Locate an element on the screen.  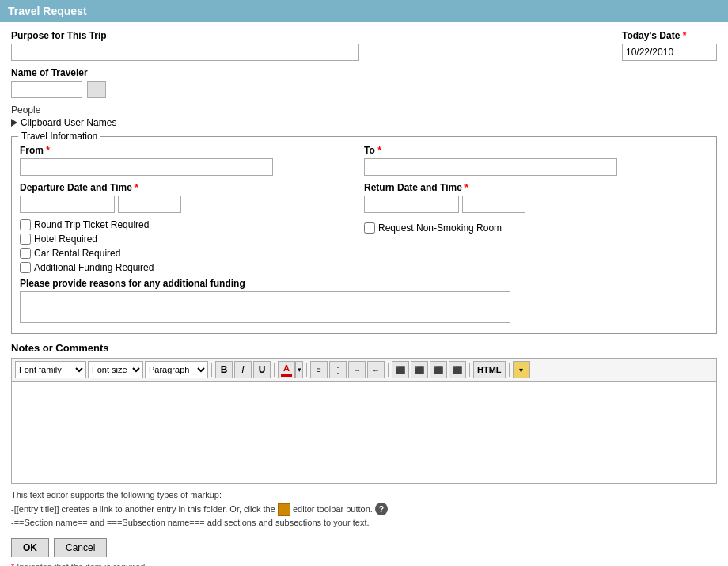
round-trip-item: Round Trip Ticket Required is located at coordinates (191, 225).